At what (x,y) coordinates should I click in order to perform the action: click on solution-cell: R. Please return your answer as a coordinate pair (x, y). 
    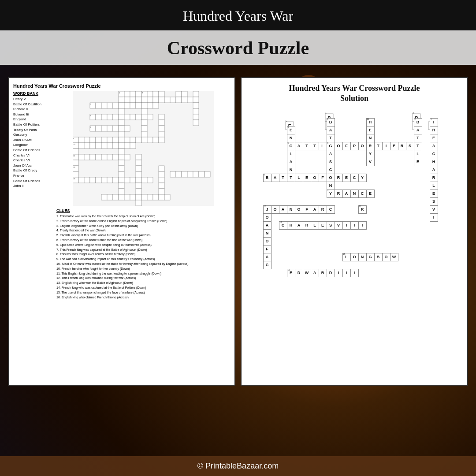
    Looking at the image, I should click on (338, 193).